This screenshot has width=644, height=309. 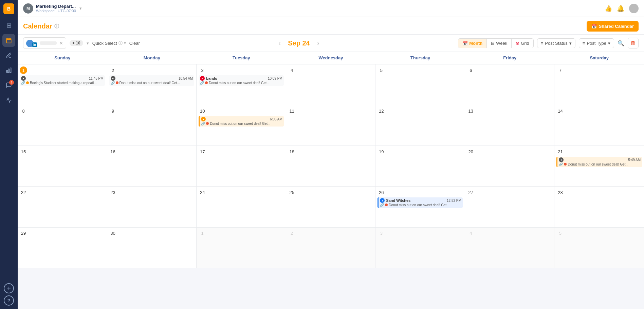 What do you see at coordinates (241, 85) in the screenshot?
I see `day-3: 3 P bands 10:09 PM 🔗 Donut miss out on o…` at bounding box center [241, 85].